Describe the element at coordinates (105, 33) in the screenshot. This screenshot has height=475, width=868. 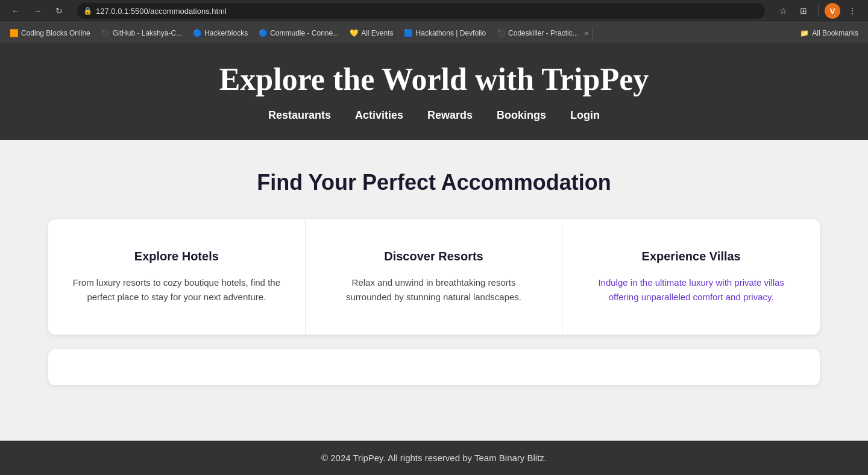
I see `github-icon: ⚫` at that location.